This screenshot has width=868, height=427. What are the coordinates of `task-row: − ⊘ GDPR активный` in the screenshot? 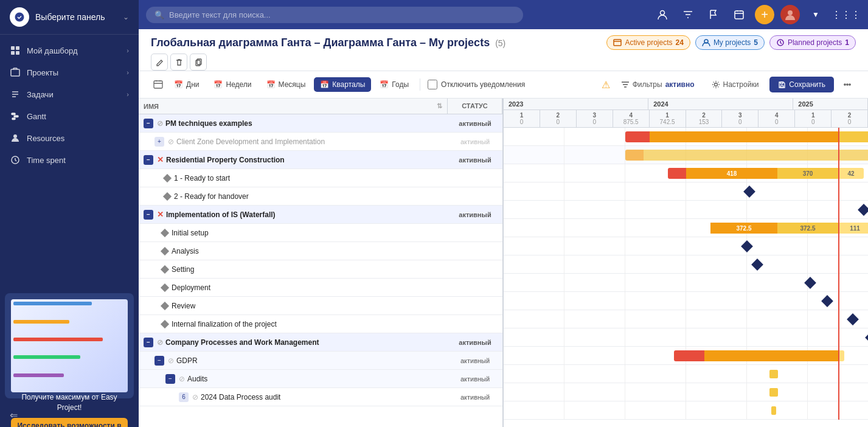 It's located at (321, 361).